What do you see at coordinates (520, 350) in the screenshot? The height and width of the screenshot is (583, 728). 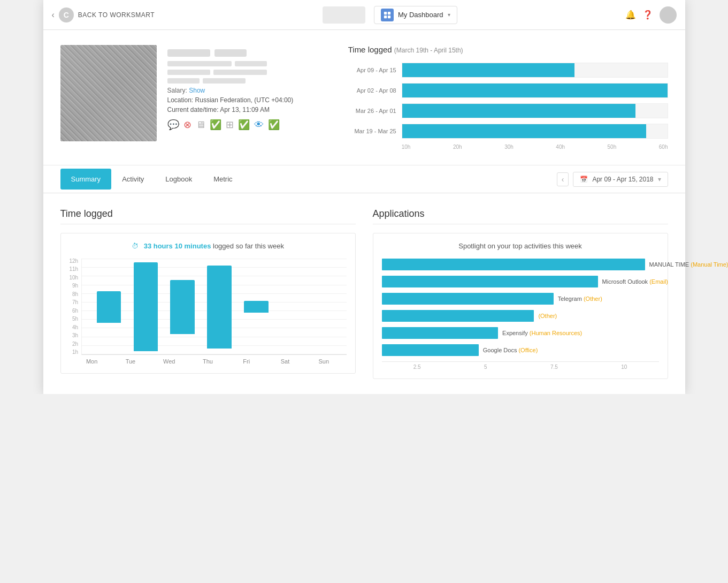 I see `app-row: Google Docs (Office)` at bounding box center [520, 350].